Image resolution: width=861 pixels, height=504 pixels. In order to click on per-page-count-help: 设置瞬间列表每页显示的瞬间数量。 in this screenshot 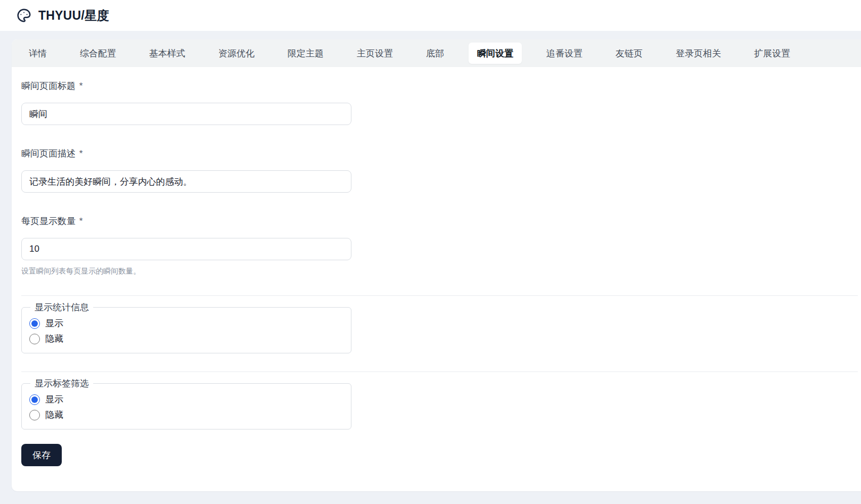, I will do `click(440, 271)`.